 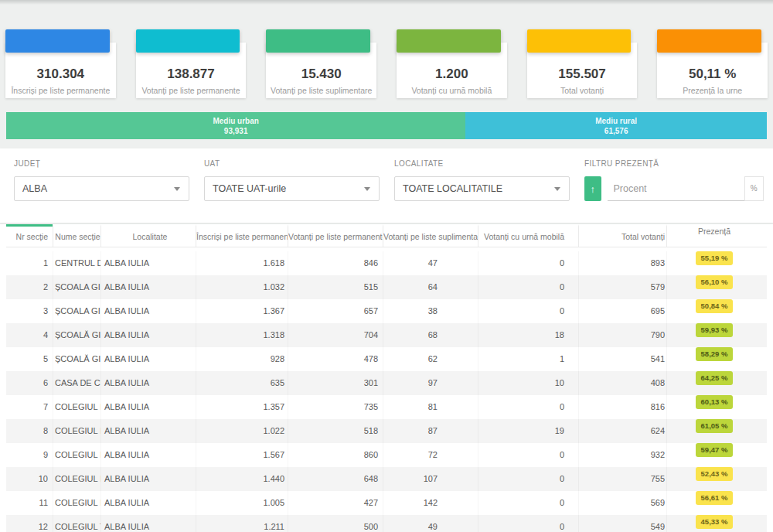 What do you see at coordinates (236, 125) in the screenshot?
I see `medium-bar-segment: Mediu urban 93,931` at bounding box center [236, 125].